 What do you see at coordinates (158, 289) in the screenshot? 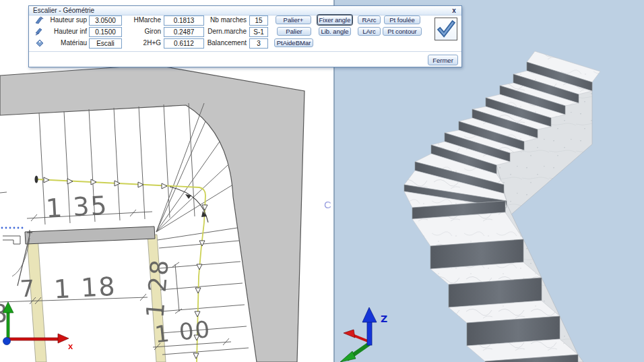
I see `dim-128: 1 28` at bounding box center [158, 289].